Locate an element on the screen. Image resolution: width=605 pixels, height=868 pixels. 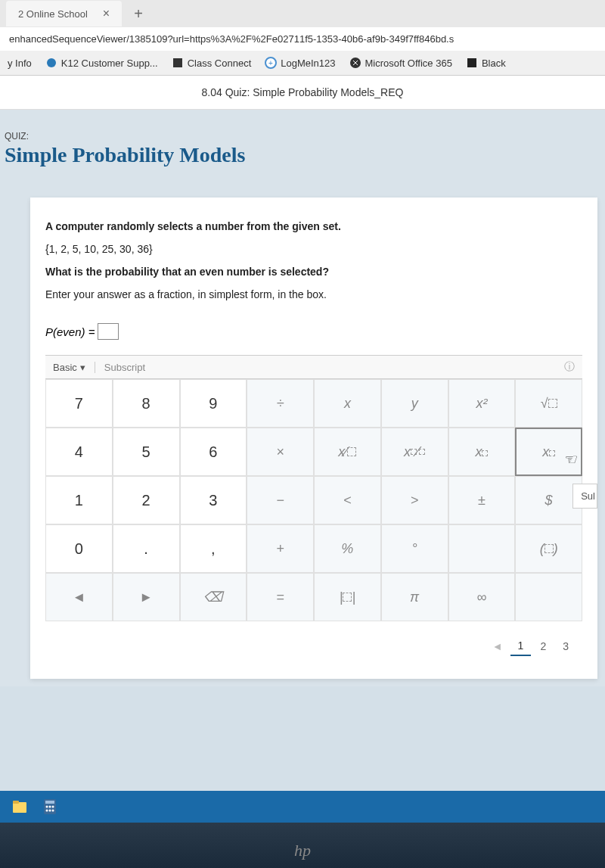
page-3: 3 is located at coordinates (566, 646).